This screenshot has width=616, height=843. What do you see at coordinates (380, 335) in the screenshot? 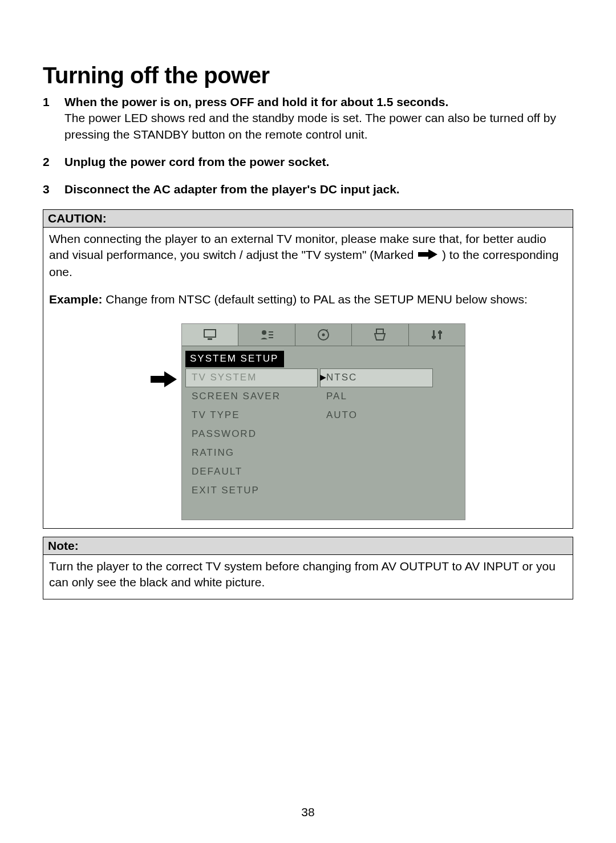
I see `osd-tab-speaker-icon` at bounding box center [380, 335].